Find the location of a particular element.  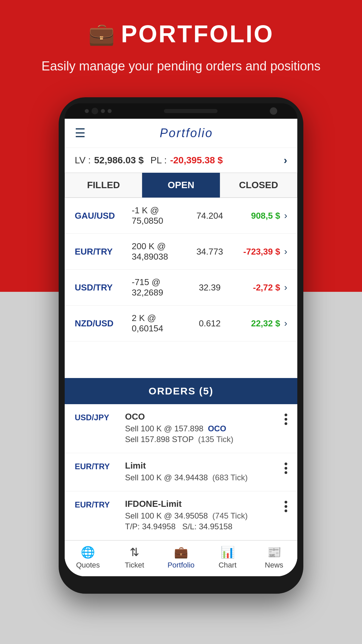

order-detail-line: Sell 100 K @ 34.94438 (683 Tick) is located at coordinates (205, 478).